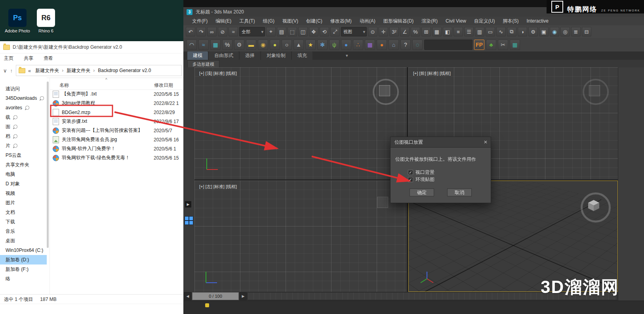  I want to click on max-menu-item: 自定义(U), so click(485, 21).